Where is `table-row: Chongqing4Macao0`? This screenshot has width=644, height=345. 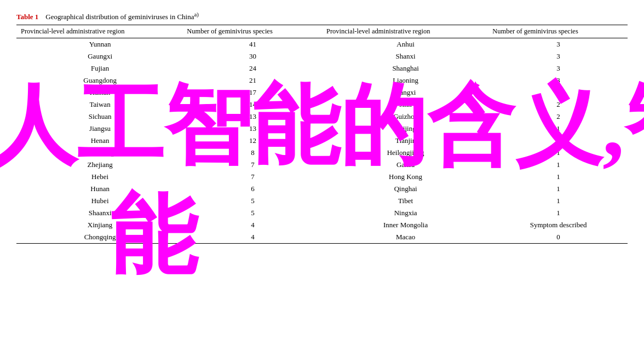 table-row: Chongqing4Macao0 is located at coordinates (322, 238).